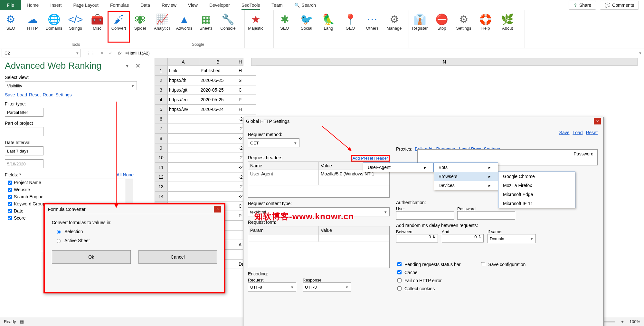 This screenshot has height=326, width=644. Describe the element at coordinates (48, 95) in the screenshot. I see `read-link: Read` at that location.